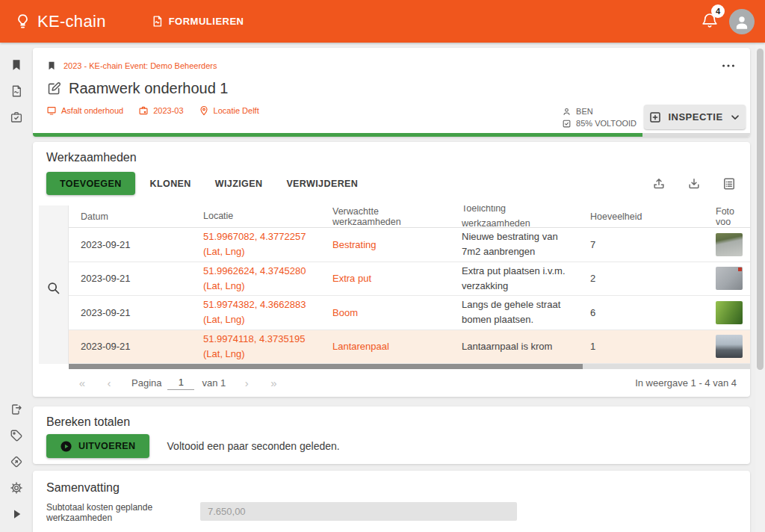 This screenshot has width=765, height=532. Describe the element at coordinates (254, 270) in the screenshot. I see `coords-link: 51.9962624, 4.3745280` at that location.